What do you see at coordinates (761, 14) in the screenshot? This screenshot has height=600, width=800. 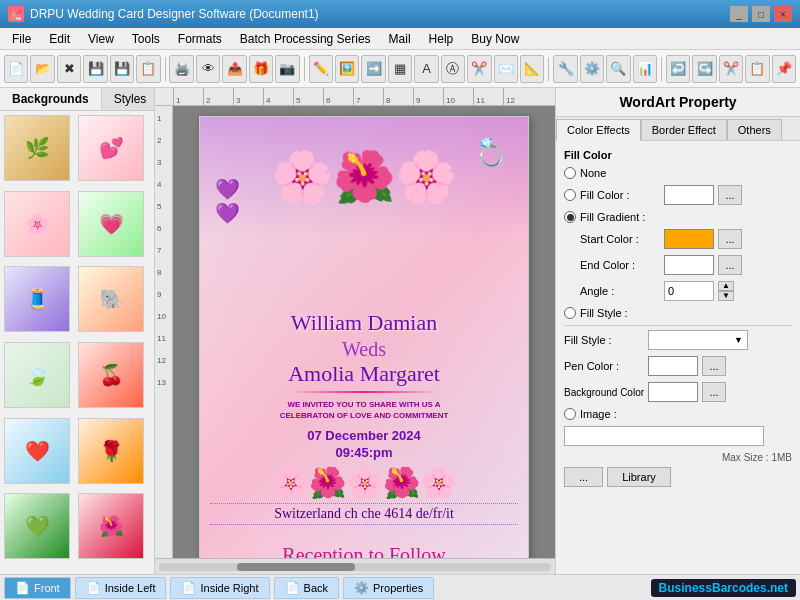 I see `window-controls: _ □ ×` at bounding box center [761, 14].